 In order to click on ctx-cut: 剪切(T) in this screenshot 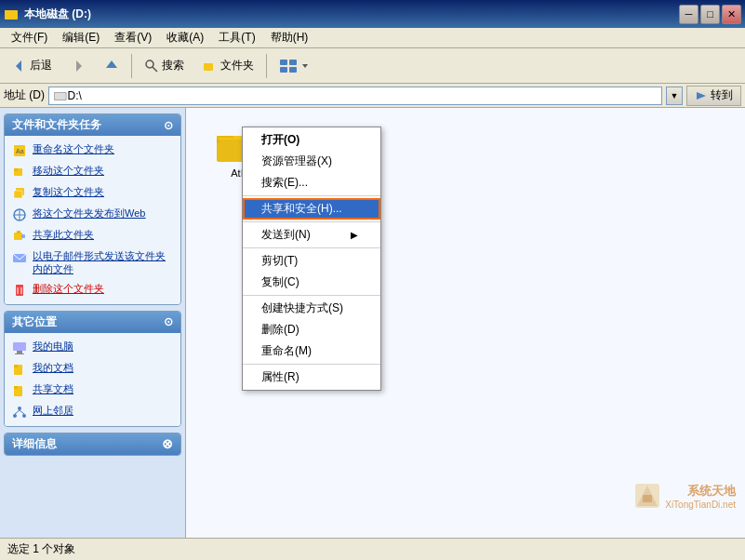, I will do `click(312, 260)`.